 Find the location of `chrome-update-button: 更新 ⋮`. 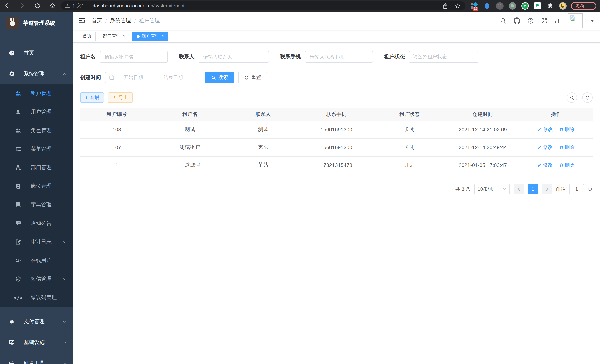

chrome-update-button: 更新 ⋮ is located at coordinates (584, 6).